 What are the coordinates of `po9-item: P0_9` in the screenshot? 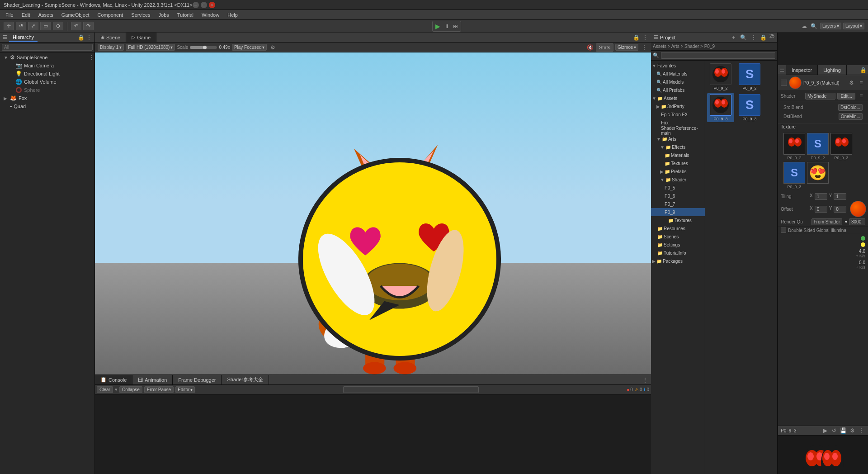 It's located at (678, 212).